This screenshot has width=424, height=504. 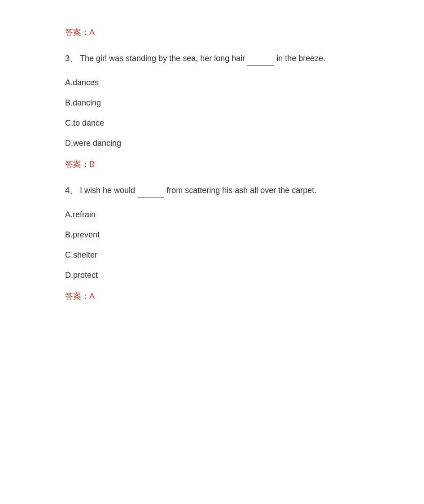 What do you see at coordinates (108, 190) in the screenshot?
I see `q4-text-before: I wish he would` at bounding box center [108, 190].